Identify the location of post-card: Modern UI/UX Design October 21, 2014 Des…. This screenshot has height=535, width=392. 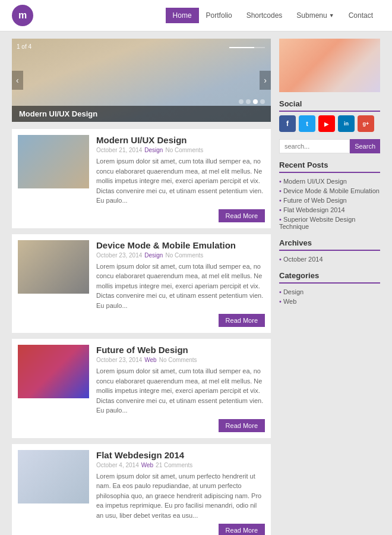
(141, 178).